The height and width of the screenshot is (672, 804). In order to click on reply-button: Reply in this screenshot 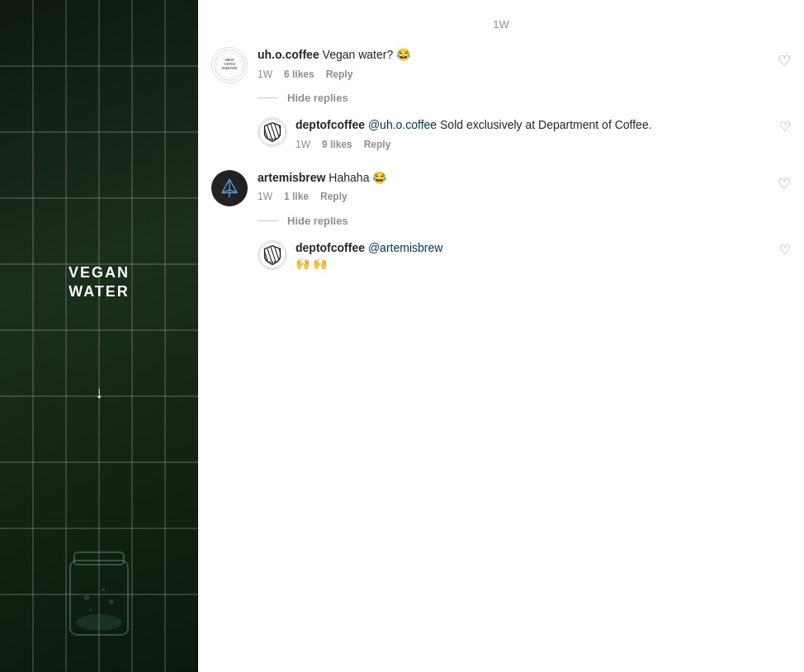, I will do `click(378, 144)`.